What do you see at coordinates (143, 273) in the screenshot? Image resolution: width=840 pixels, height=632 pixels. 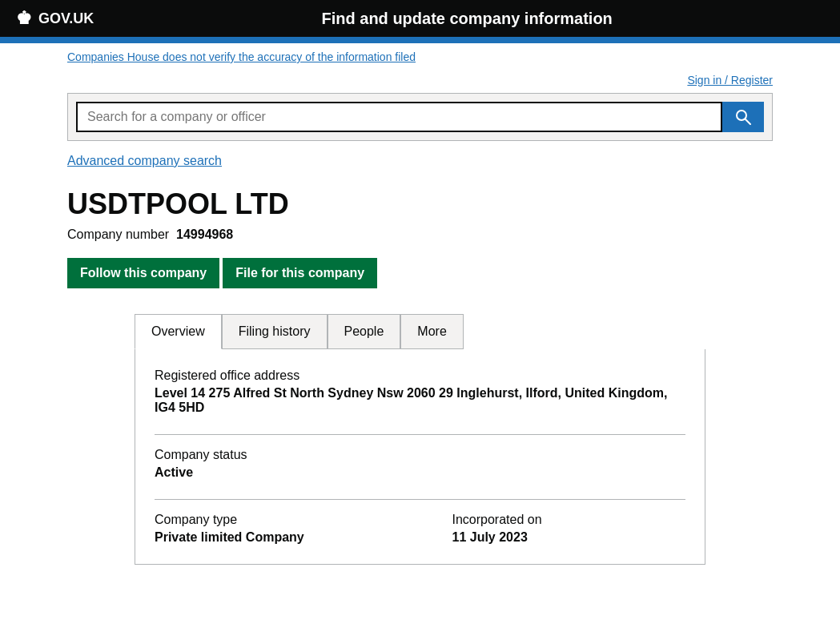 I see `follow-company-button: Follow this company` at bounding box center [143, 273].